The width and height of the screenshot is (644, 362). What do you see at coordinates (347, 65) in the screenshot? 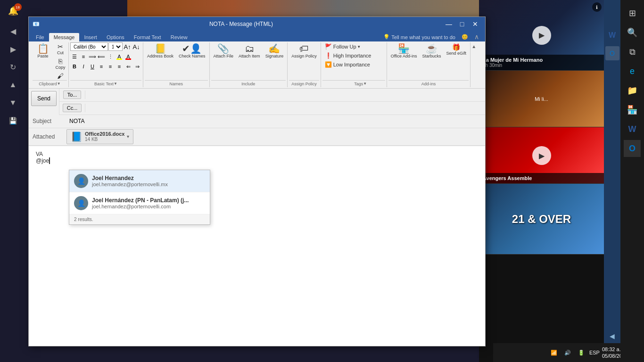
I see `low-importance-button: 🔽 Low Importance` at bounding box center [347, 65].